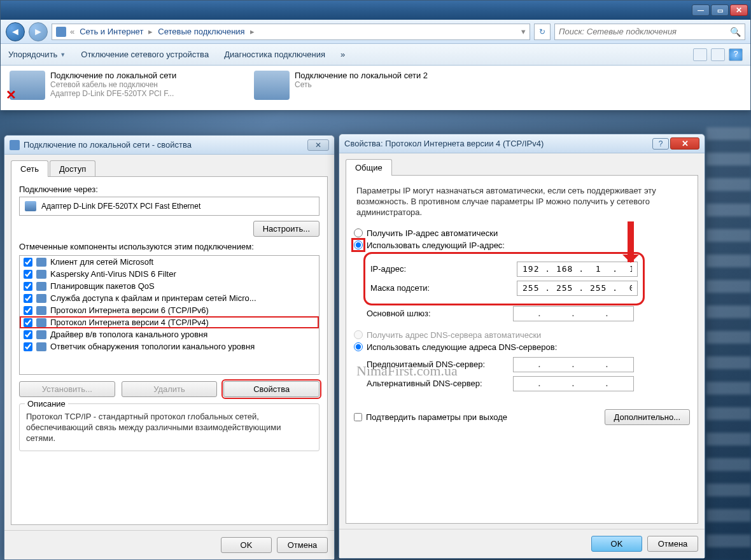 The width and height of the screenshot is (751, 560). Describe the element at coordinates (145, 55) in the screenshot. I see `toolbar-disable-device: Отключение сетевого устройства` at that location.